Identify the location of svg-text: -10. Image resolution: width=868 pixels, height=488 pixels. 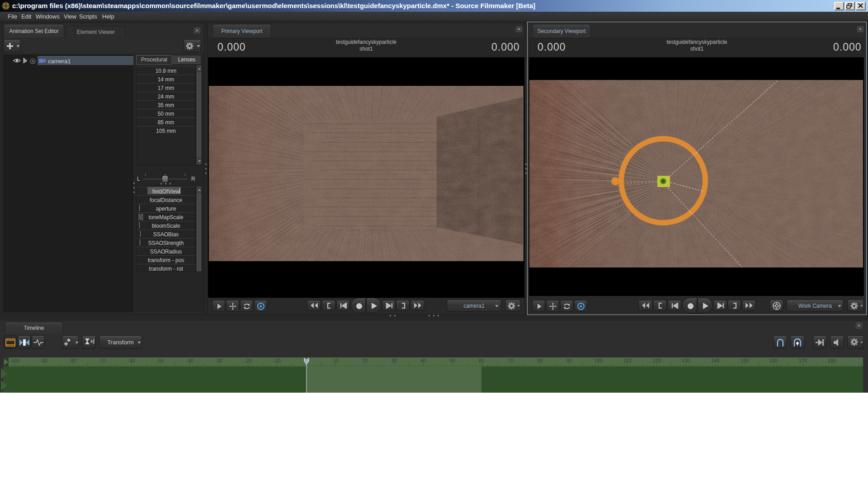
(277, 361).